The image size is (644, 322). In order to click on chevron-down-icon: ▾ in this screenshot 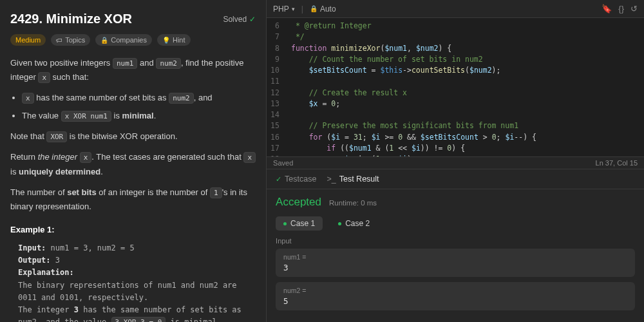, I will do `click(294, 9)`.